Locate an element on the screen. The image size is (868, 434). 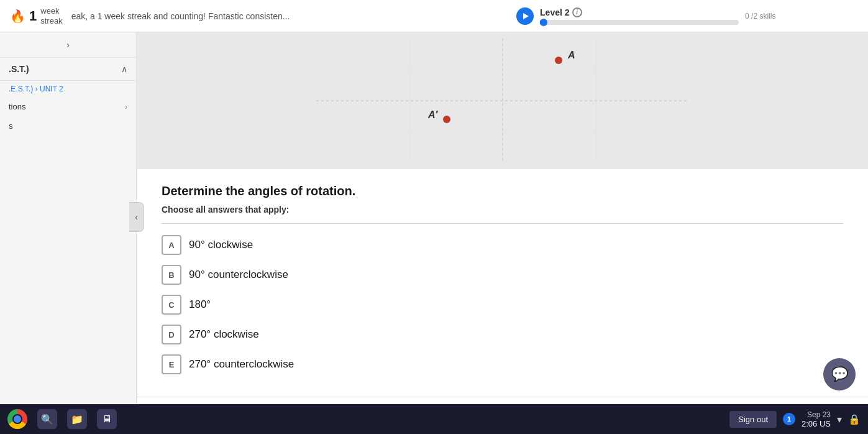
option-c-badge: C is located at coordinates (171, 305).